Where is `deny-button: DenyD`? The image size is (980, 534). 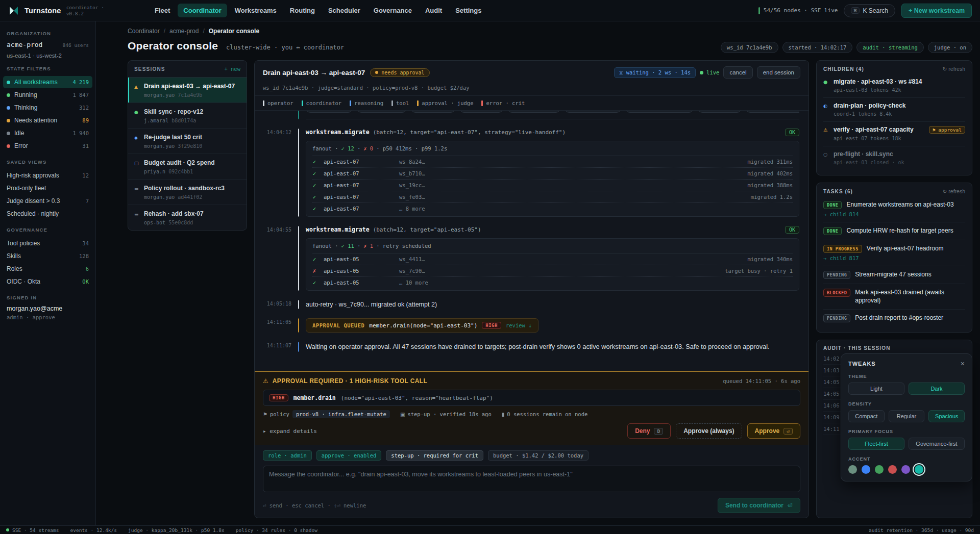
deny-button: DenyD is located at coordinates (649, 431).